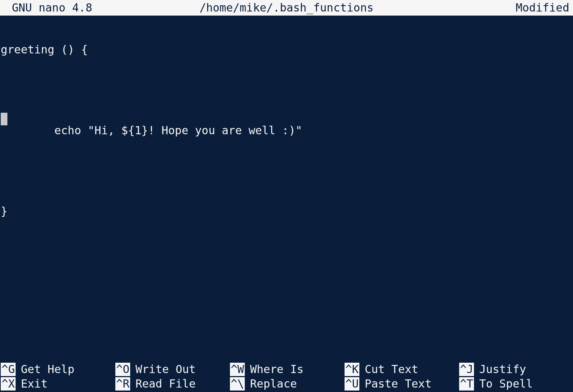  Describe the element at coordinates (57, 383) in the screenshot. I see `shortcut-exit: ^X Exit` at that location.